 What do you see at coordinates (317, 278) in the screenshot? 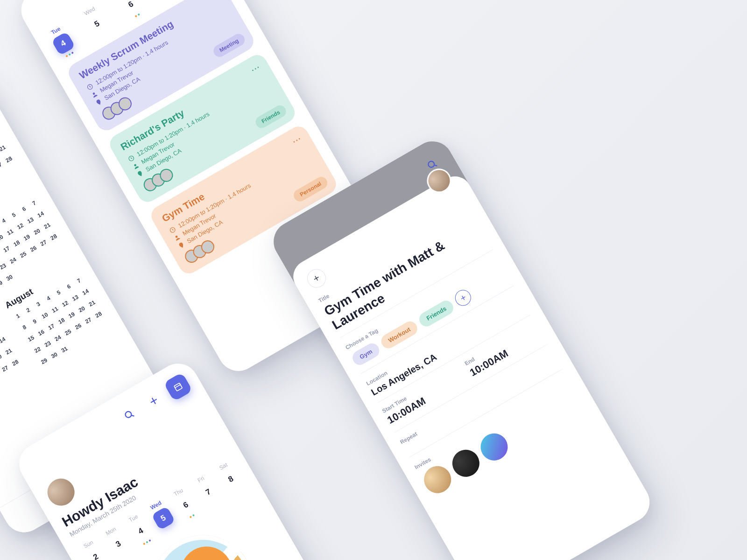
I see `close-icon: +` at bounding box center [317, 278].